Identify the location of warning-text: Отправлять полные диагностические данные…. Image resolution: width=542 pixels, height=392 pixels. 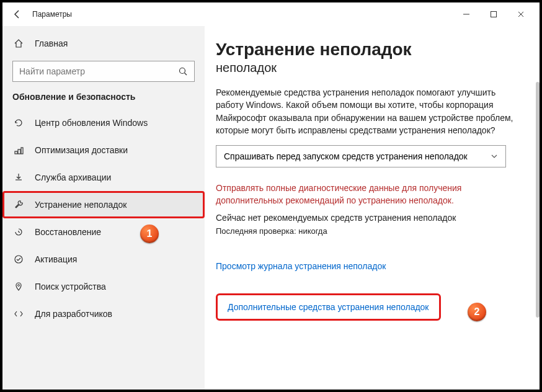
(365, 195).